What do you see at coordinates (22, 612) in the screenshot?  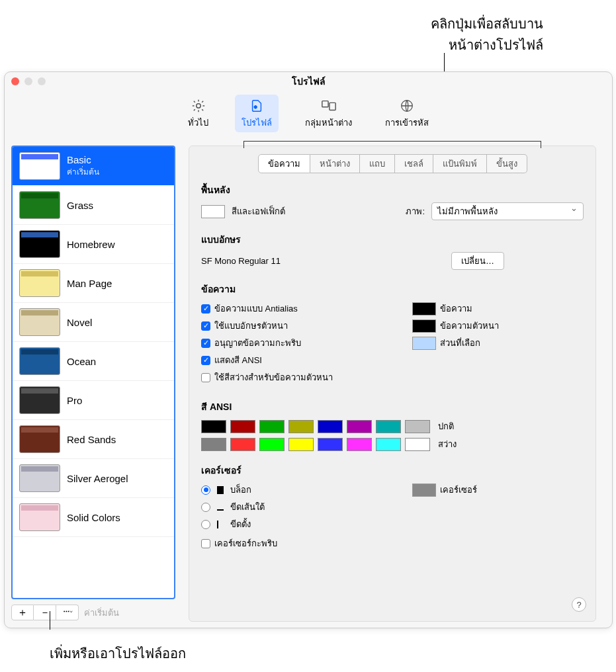 I see `add-profile-button: ＋` at bounding box center [22, 612].